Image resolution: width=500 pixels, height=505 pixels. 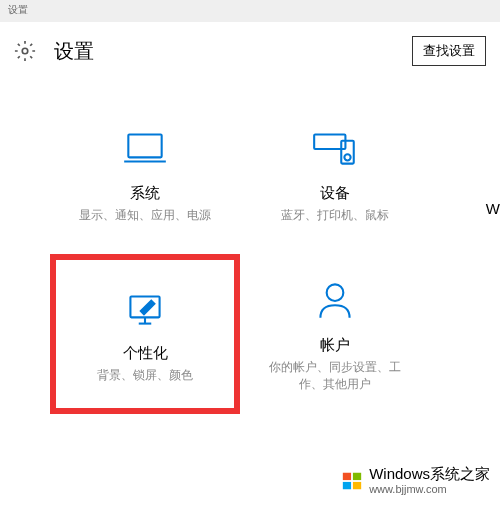 What do you see at coordinates (430, 489) in the screenshot?
I see `watermark-url: www.bjjmw.com` at bounding box center [430, 489].